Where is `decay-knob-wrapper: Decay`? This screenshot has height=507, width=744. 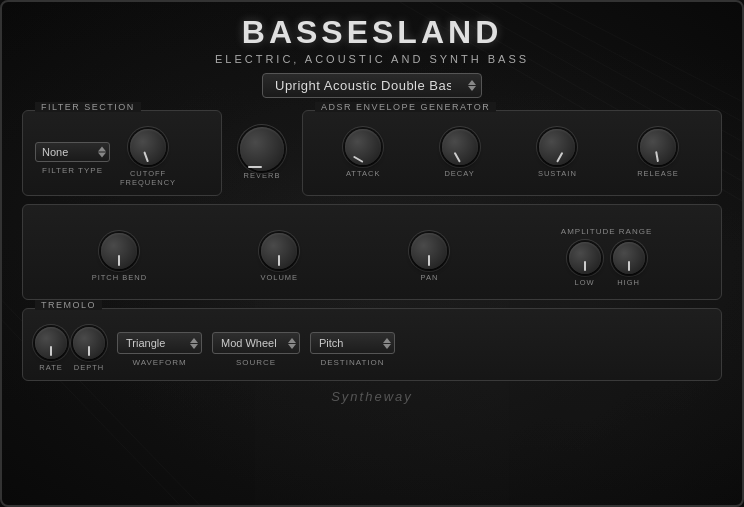
decay-knob-wrapper: Decay is located at coordinates (460, 154).